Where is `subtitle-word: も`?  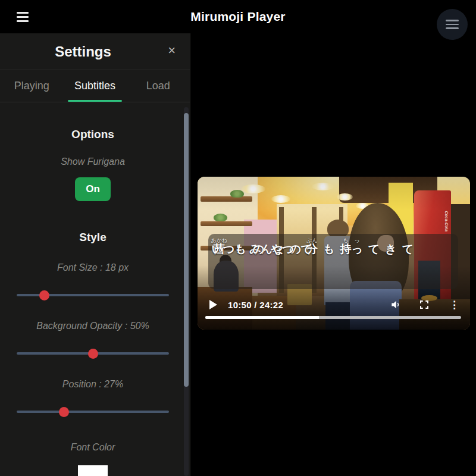
subtitle-word: も is located at coordinates (328, 250).